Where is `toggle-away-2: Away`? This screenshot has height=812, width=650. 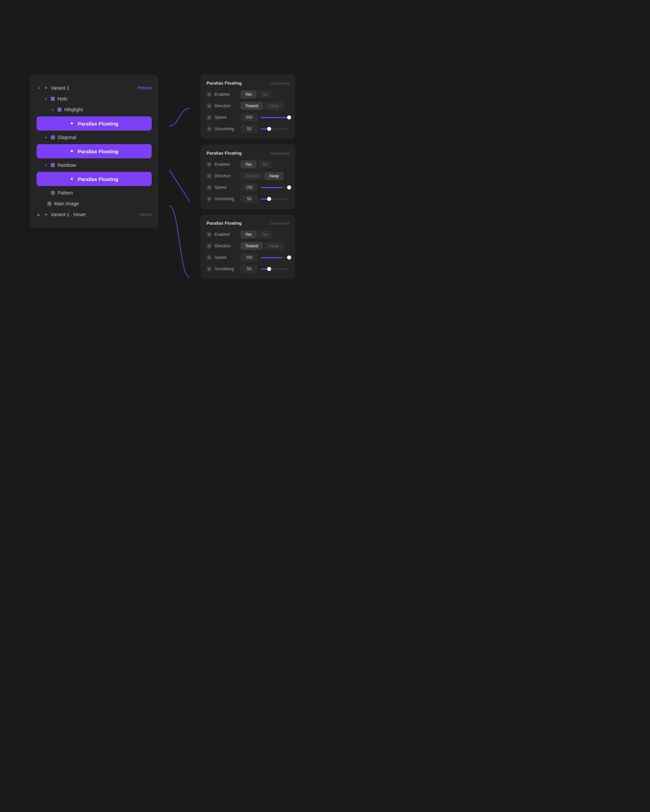 toggle-away-2: Away is located at coordinates (274, 176).